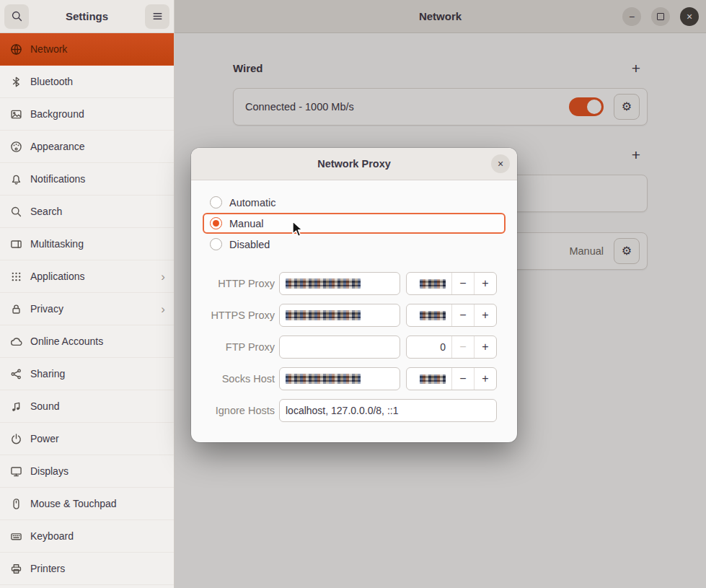 The width and height of the screenshot is (706, 588). What do you see at coordinates (429, 284) in the screenshot?
I see `http-proxy-port-display` at bounding box center [429, 284].